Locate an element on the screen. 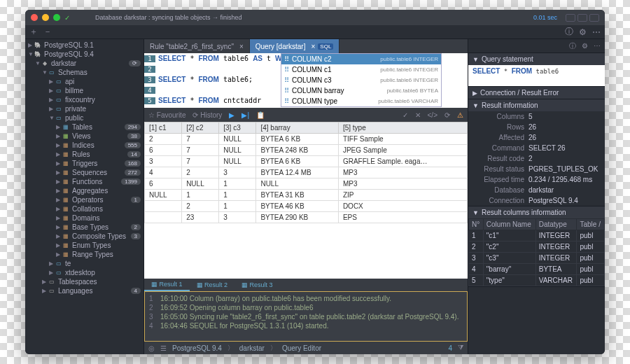 The width and height of the screenshot is (630, 364). result-columns-header: ▼ Result columns information is located at coordinates (536, 213).